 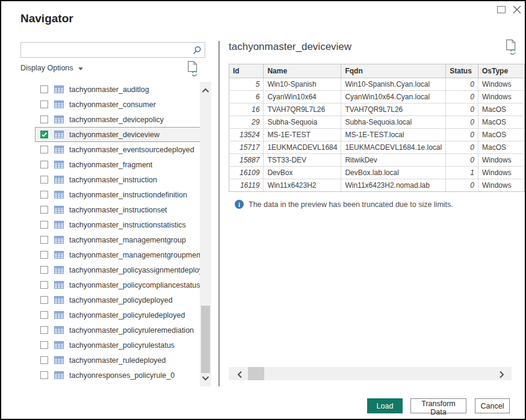 I want to click on dialog-title: Navigator, so click(x=47, y=19).